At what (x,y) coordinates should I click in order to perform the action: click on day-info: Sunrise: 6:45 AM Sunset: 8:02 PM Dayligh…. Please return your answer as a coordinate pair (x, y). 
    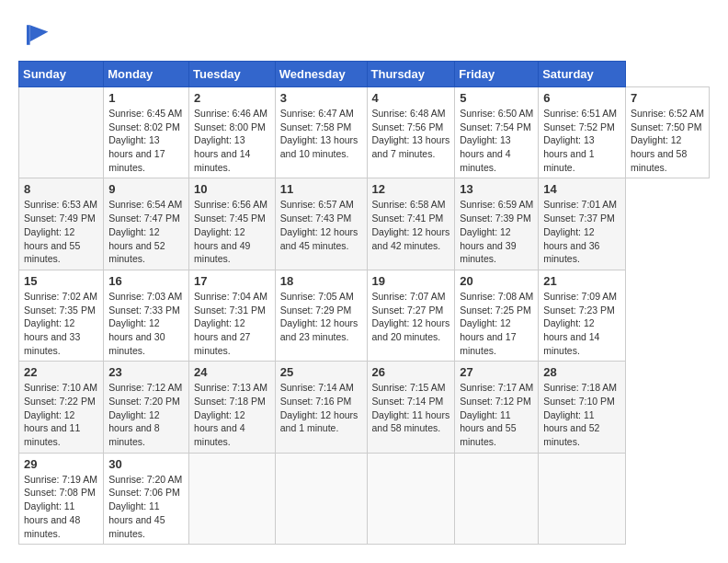
    Looking at the image, I should click on (146, 140).